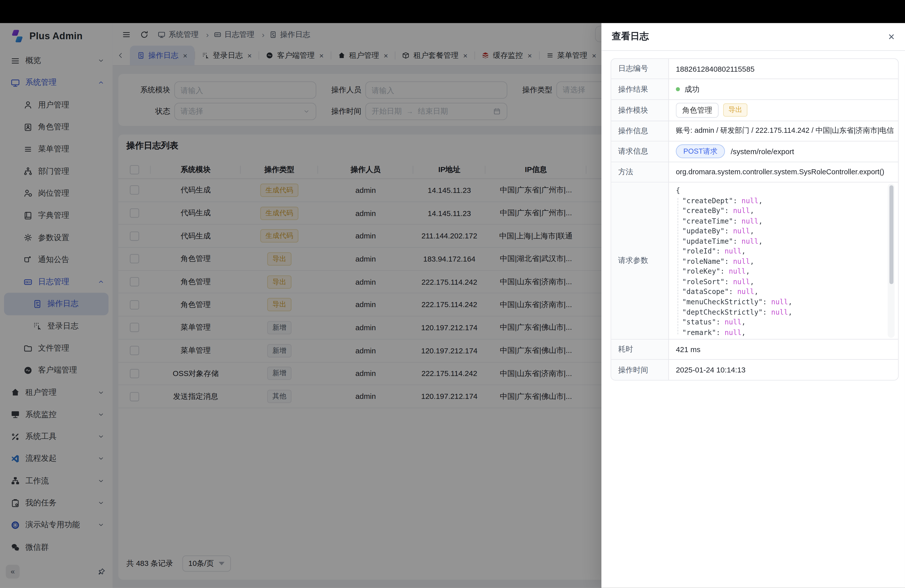  What do you see at coordinates (787, 292) in the screenshot?
I see `json-line: "dataScope": null,` at bounding box center [787, 292].